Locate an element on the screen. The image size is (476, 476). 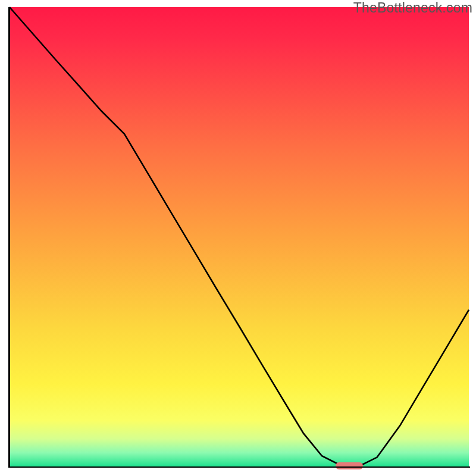
watermark-text: TheBottleneck.com is located at coordinates (413, 8).